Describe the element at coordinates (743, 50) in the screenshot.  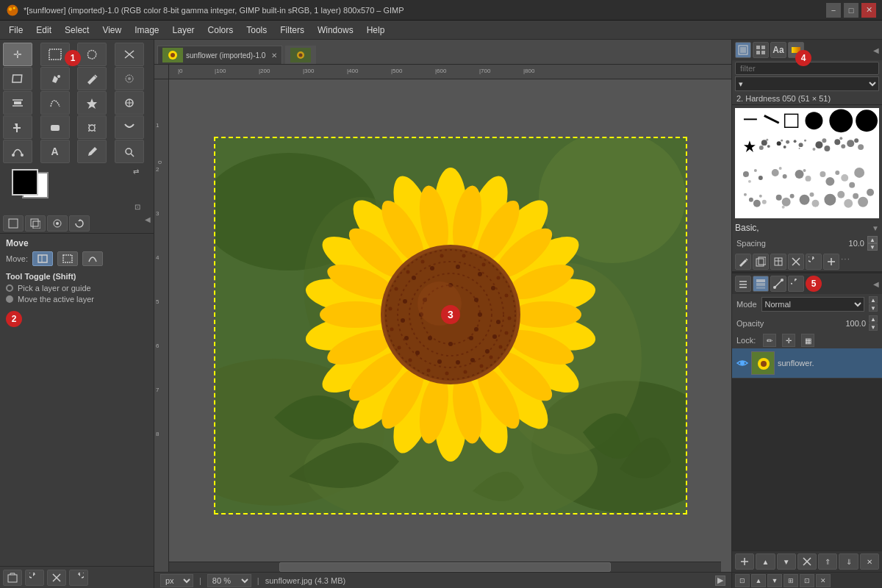
I see `brushes-tab` at that location.